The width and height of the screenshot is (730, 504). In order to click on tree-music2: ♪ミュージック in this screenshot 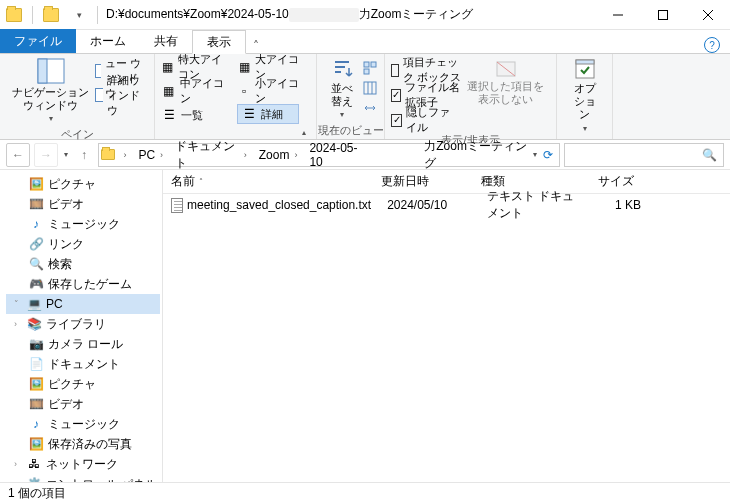, I will do `click(83, 424)`.